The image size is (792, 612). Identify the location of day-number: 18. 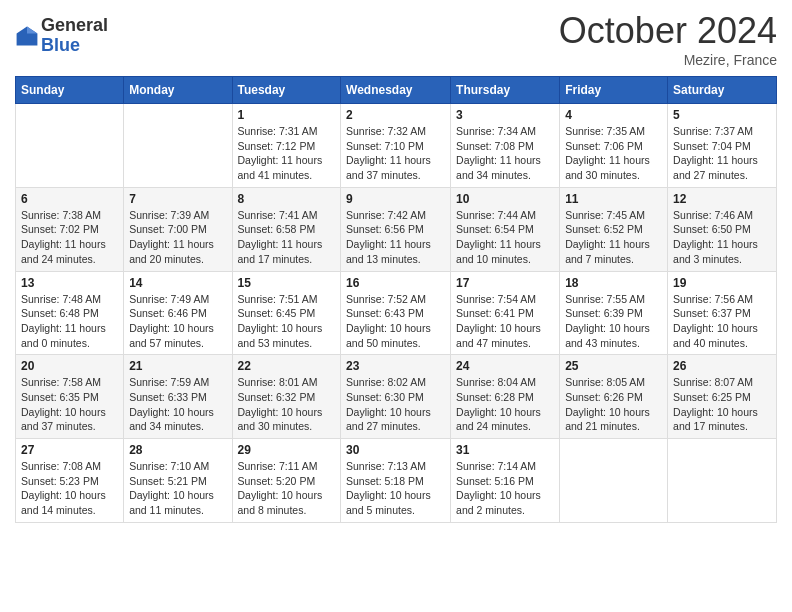
(614, 283).